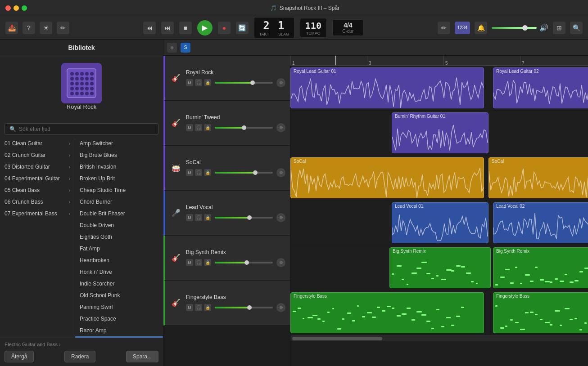 The image size is (588, 366). Describe the element at coordinates (37, 190) in the screenshot. I see `category-item-cat-5: 05 Clean Bass›` at that location.